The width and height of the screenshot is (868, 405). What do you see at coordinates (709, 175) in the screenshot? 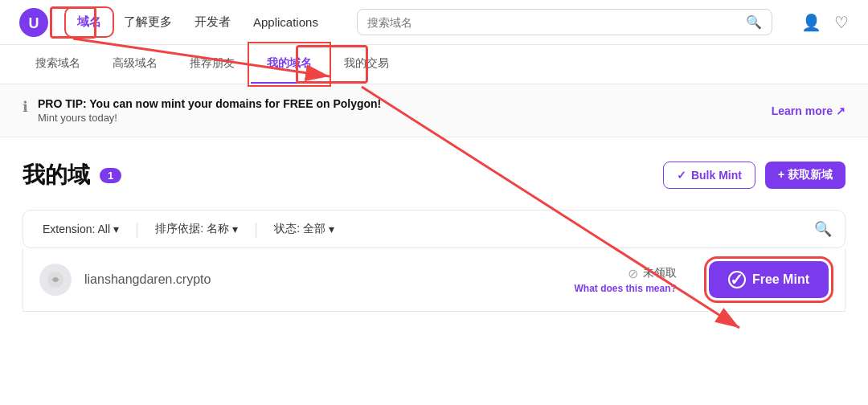
I see `bulk-mint-button: ✓ Bulk Mint` at bounding box center [709, 175].